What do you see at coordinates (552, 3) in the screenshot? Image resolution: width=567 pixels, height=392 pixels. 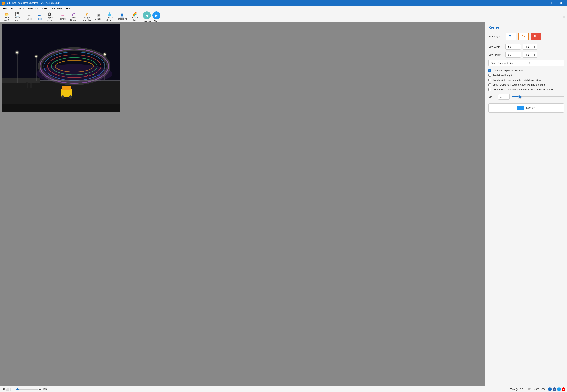 I see `titlebar-controls: — ❐ ✕` at bounding box center [552, 3].